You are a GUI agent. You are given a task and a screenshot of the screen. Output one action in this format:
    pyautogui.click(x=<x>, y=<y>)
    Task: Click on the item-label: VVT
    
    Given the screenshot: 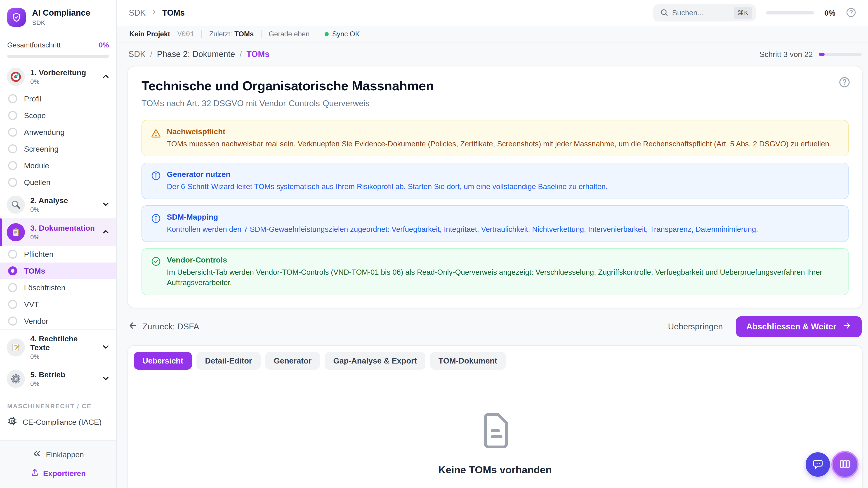 What is the action you would take?
    pyautogui.click(x=31, y=304)
    